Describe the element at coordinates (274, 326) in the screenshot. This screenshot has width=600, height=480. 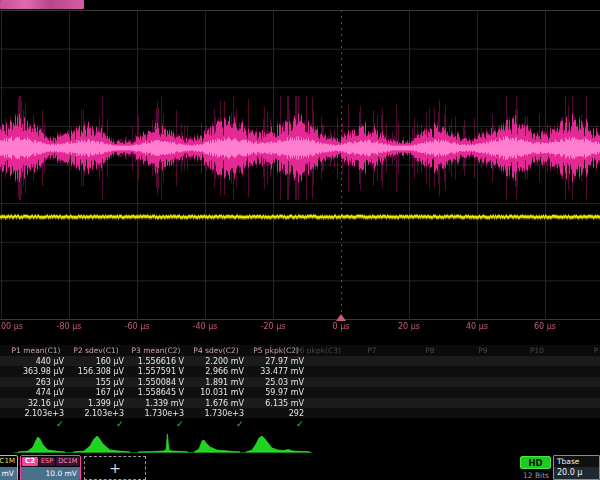
I see `time-axis-label: -20 µs` at that location.